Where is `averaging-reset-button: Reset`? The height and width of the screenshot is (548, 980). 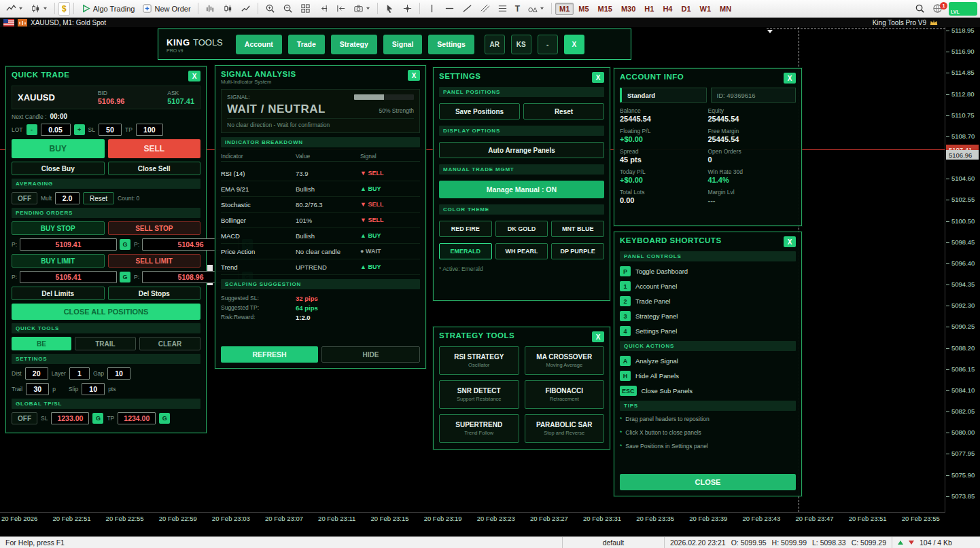
averaging-reset-button: Reset is located at coordinates (99, 198).